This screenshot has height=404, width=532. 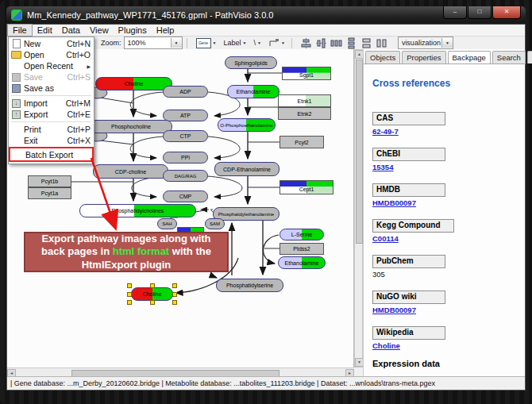 What do you see at coordinates (409, 154) in the screenshot?
I see `section-header-chebi: ChEBI` at bounding box center [409, 154].